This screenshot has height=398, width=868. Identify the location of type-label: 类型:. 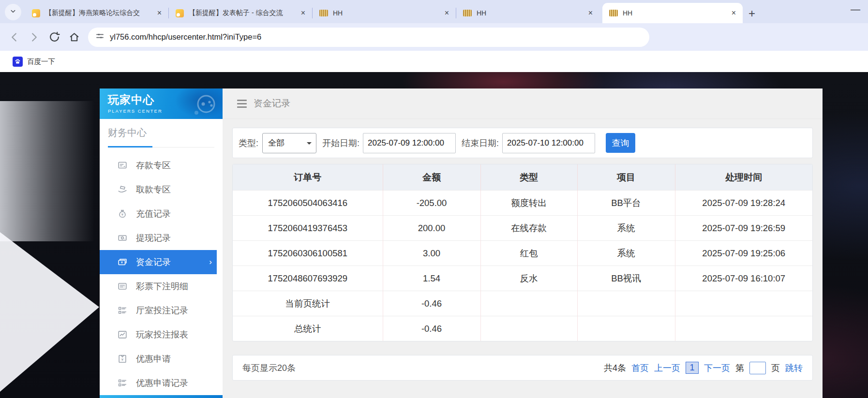
(249, 143).